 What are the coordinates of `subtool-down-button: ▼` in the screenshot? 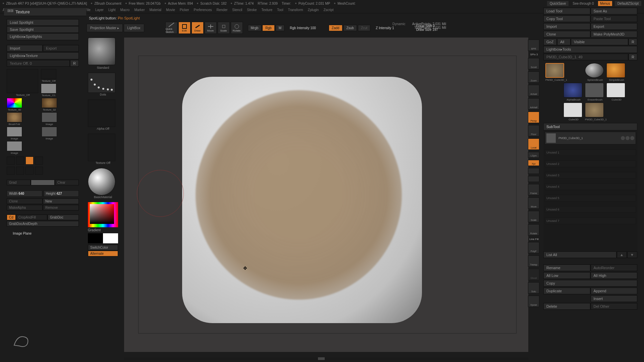 It's located at (632, 255).